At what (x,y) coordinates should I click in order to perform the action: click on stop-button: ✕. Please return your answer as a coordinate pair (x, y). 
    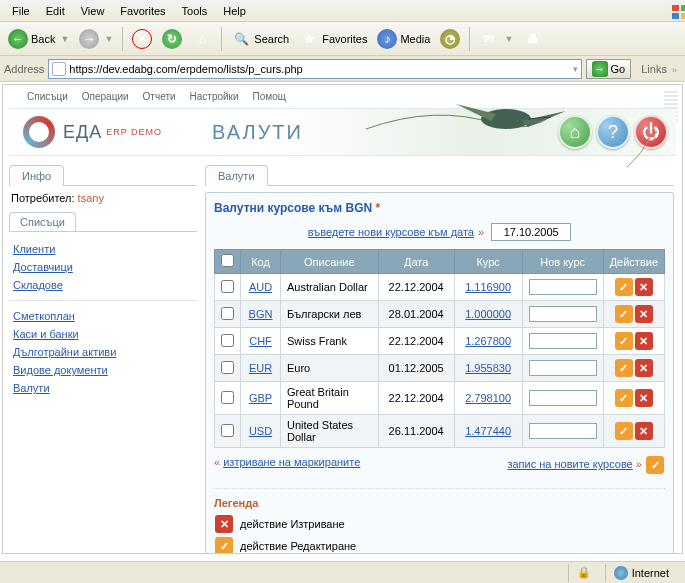
    Looking at the image, I should click on (142, 39).